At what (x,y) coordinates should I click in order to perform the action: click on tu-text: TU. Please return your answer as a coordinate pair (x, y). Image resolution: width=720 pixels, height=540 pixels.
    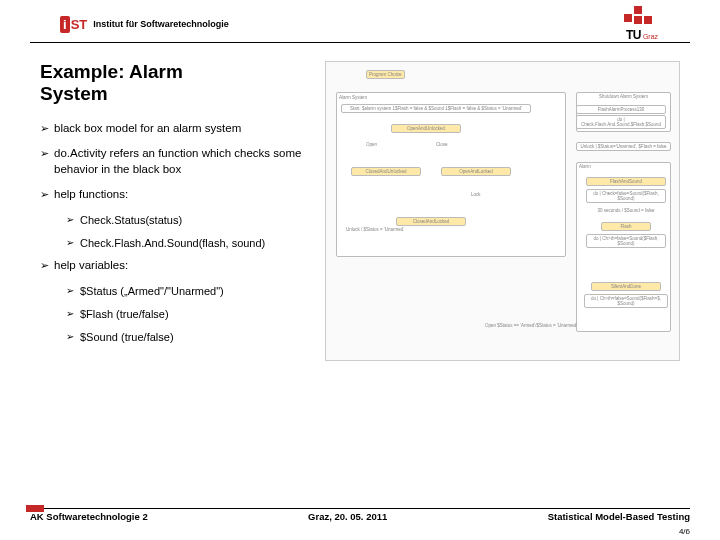
    Looking at the image, I should click on (634, 35).